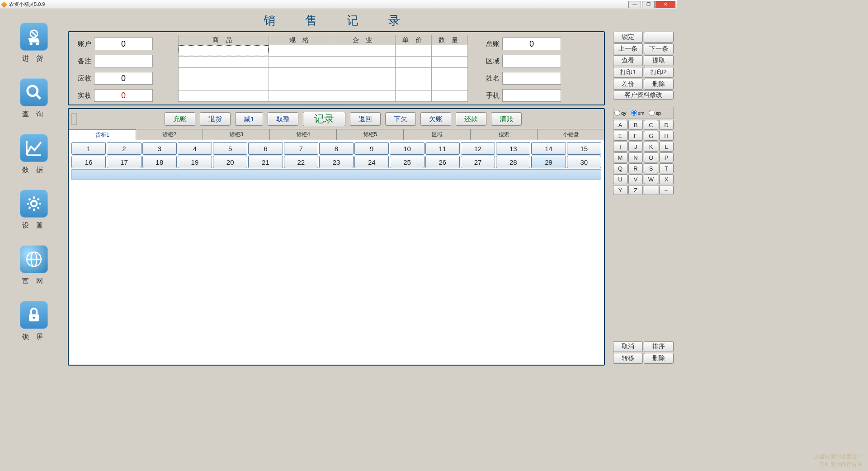 The width and height of the screenshot is (868, 471). I want to click on tab-shelf4: 货柜4, so click(303, 134).